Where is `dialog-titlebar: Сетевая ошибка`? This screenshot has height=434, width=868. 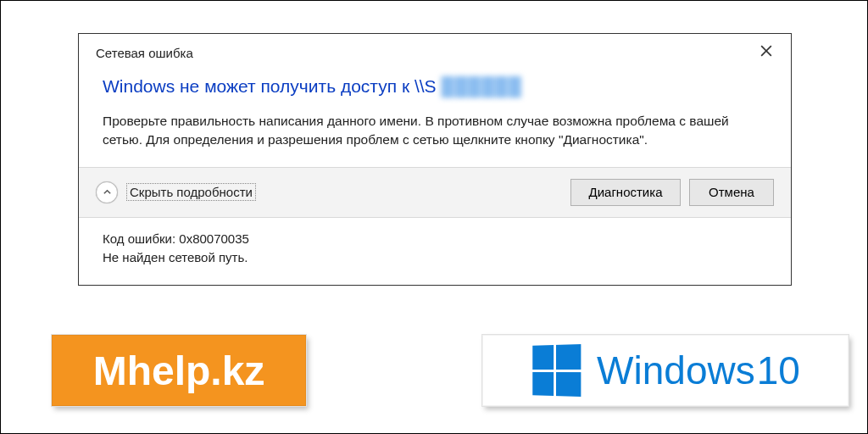 dialog-titlebar: Сетевая ошибка is located at coordinates (435, 51).